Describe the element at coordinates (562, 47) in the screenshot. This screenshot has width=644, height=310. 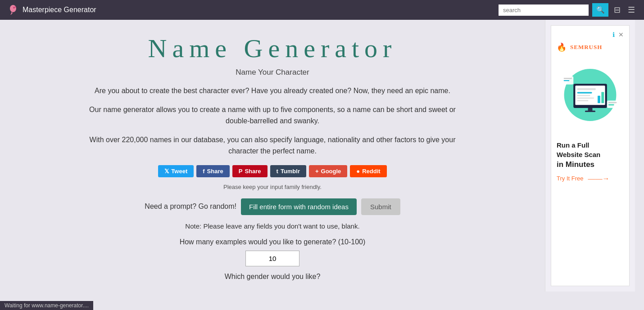
I see `semrush-flame-icon: 🔥` at that location.